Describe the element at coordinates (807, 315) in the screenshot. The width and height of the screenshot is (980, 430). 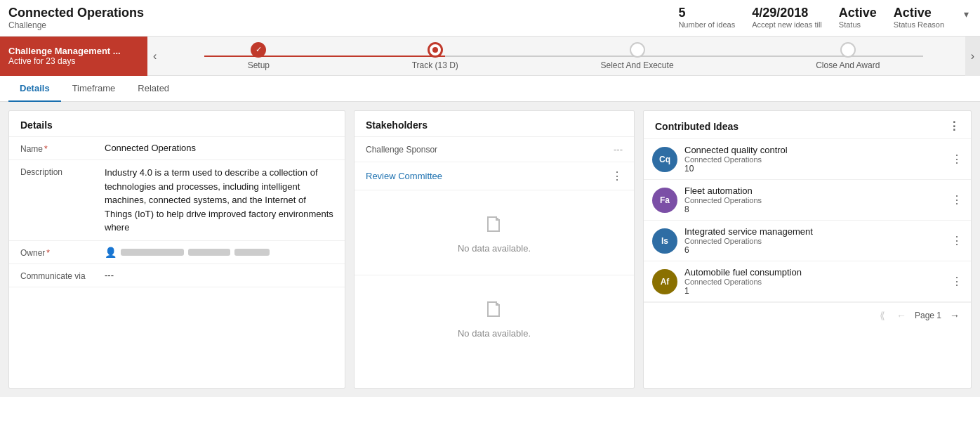
I see `ideas-pagination: ⟪ ← Page 1 →` at that location.